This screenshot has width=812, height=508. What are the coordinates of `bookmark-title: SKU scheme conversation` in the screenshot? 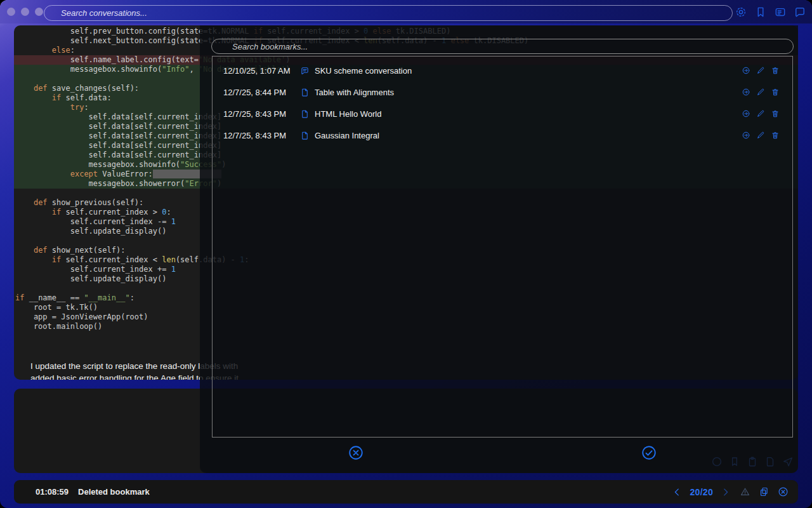 It's located at (528, 71).